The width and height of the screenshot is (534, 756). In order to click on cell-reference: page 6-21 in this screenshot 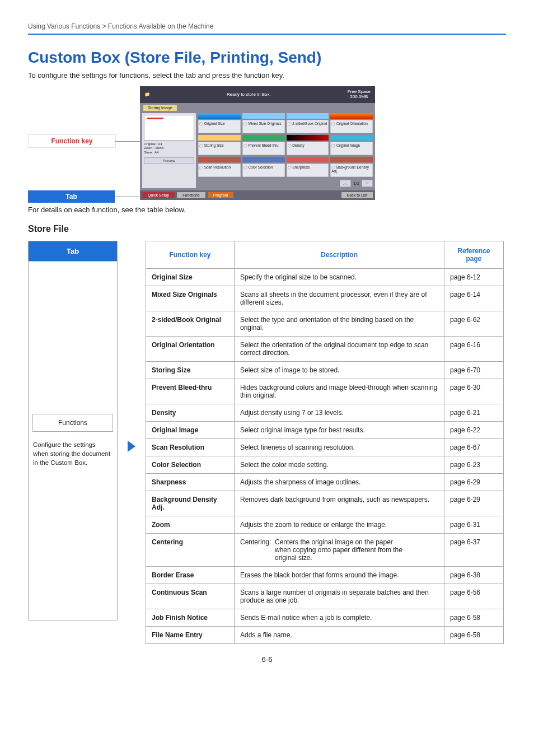, I will do `click(474, 412)`.